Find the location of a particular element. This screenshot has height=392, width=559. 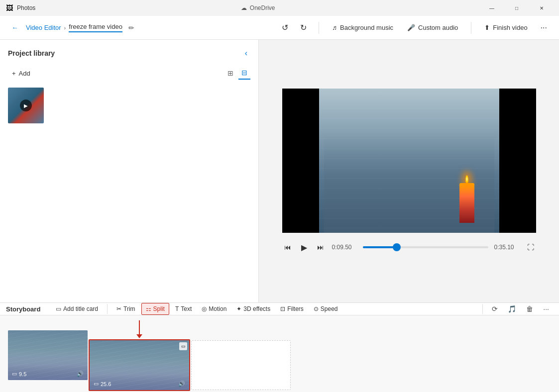

clip-2: ▭ ▭ 25.6 🔊 is located at coordinates (139, 365).